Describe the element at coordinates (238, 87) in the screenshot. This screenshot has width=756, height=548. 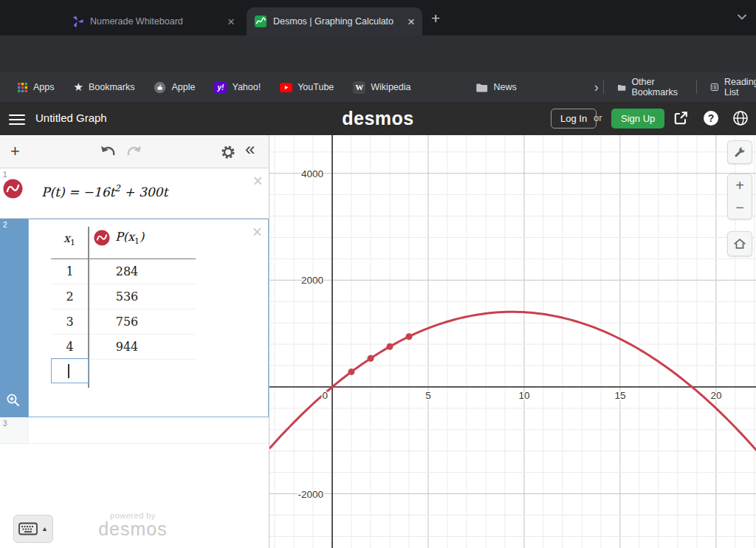
I see `bookmark-yahoo: y! Yahoo!` at that location.